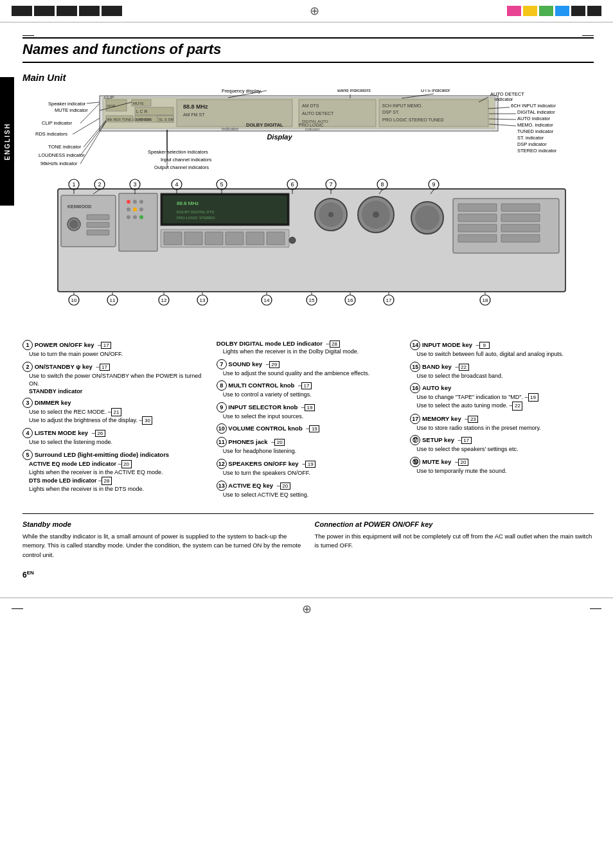 The image size is (613, 868). Describe the element at coordinates (415, 462) in the screenshot. I see `callout-19: ⑲` at that location.